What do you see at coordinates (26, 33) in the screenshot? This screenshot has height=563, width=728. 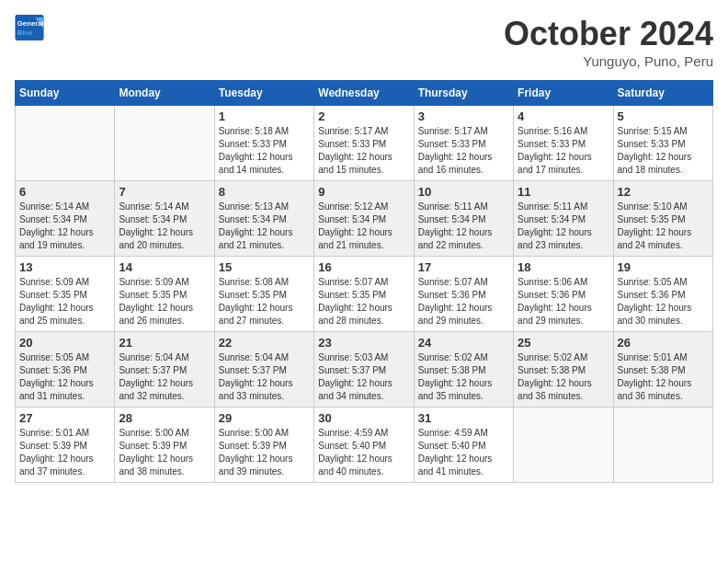 I see `svg-text: Blue` at bounding box center [26, 33].